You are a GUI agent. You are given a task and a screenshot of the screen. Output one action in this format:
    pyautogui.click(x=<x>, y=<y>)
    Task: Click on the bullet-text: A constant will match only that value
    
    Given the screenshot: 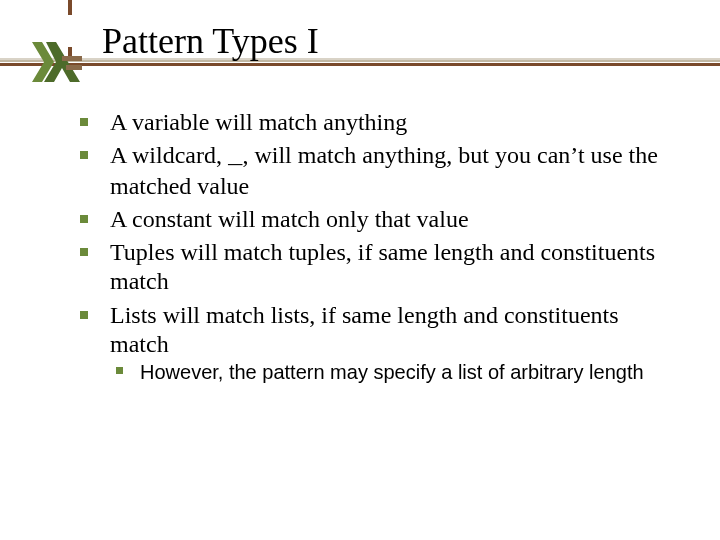 What is the action you would take?
    pyautogui.click(x=290, y=219)
    